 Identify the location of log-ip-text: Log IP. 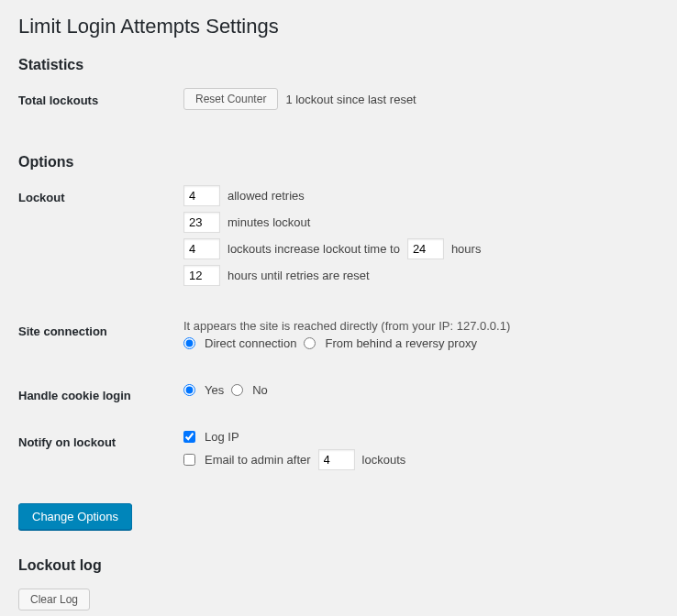
(222, 436).